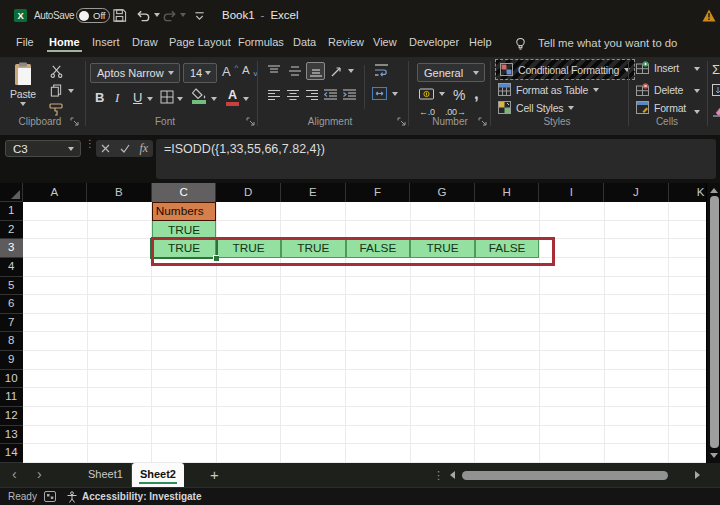 The image size is (720, 505). What do you see at coordinates (12, 230) in the screenshot?
I see `row-header-2: 2` at bounding box center [12, 230].